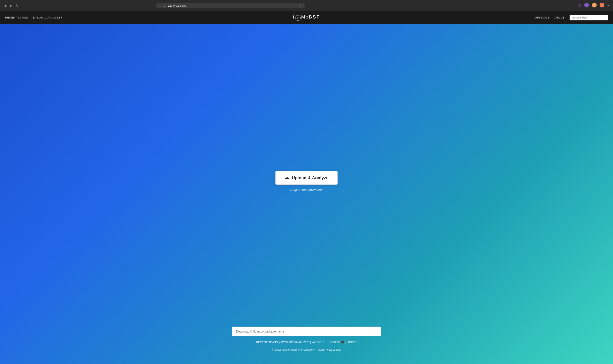 This screenshot has height=364, width=613. What do you see at coordinates (295, 342) in the screenshot?
I see `footer-dynamic-analyzer-link: DYNAMIC ANALYZER` at bounding box center [295, 342].